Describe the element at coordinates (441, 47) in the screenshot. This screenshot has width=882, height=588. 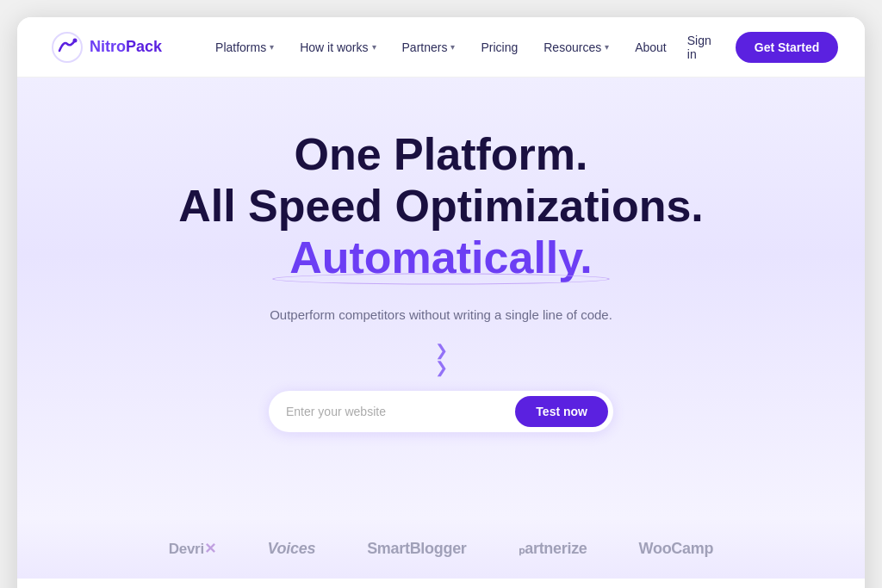
I see `navbar: NitroPack Platforms ▾ How it works ▾ Par…` at that location.